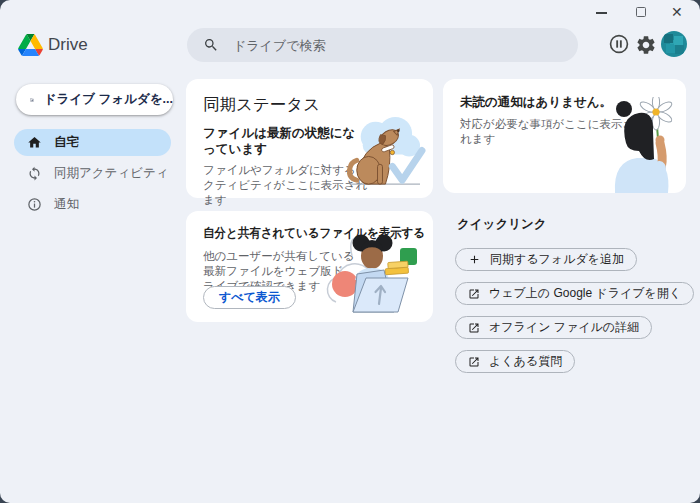 The height and width of the screenshot is (503, 700). What do you see at coordinates (262, 105) in the screenshot?
I see `sync-card-title: 同期ステータス` at bounding box center [262, 105].